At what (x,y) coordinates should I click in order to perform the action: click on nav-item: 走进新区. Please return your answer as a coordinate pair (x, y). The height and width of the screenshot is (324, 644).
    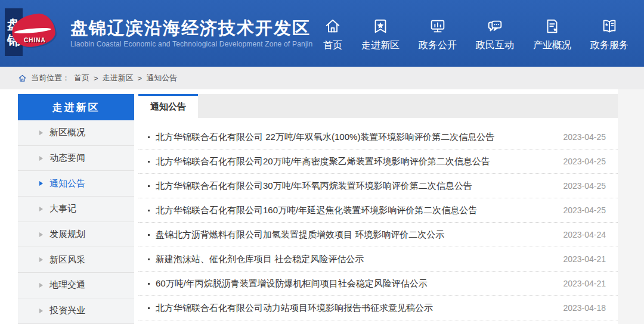
    Looking at the image, I should click on (380, 35).